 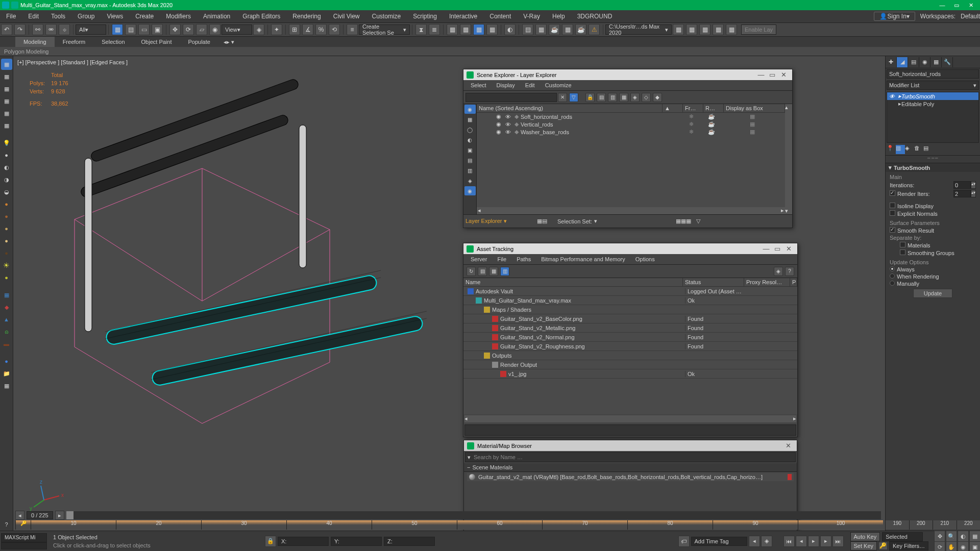 I want to click on at-menu-options: Options, so click(x=645, y=259).